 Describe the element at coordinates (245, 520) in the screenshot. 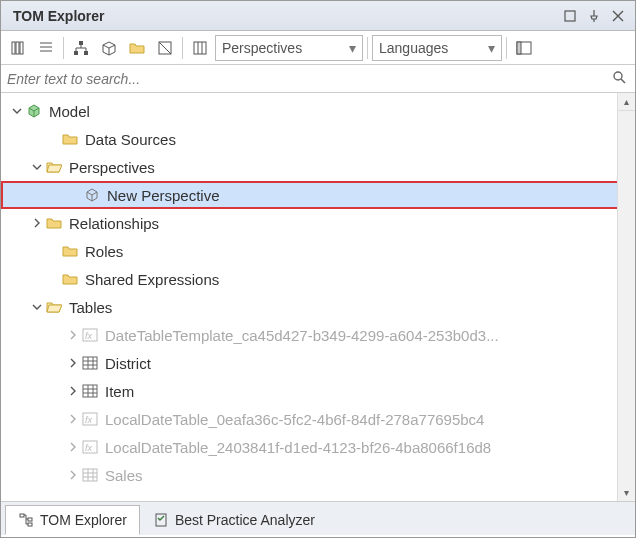

I see `tab-label: Best Practice Analyzer` at that location.